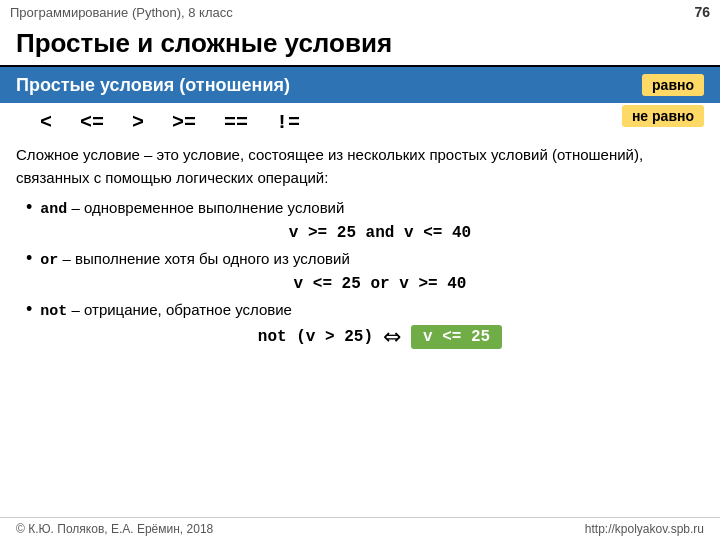 This screenshot has height=540, width=720. Describe the element at coordinates (288, 122) in the screenshot. I see `op-neq: !=` at that location.